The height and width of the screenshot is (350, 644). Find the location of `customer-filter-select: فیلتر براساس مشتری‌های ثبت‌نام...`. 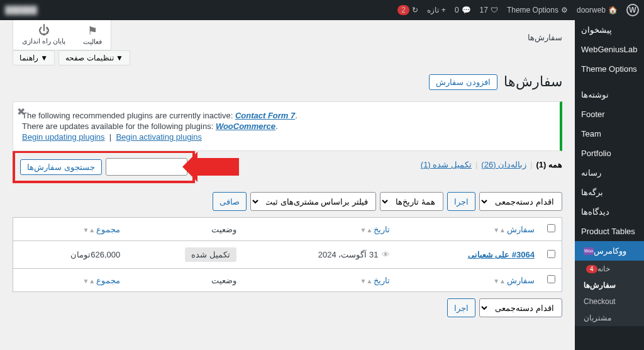

customer-filter-select: فیلتر براساس مشتری‌های ثبت‌نام... is located at coordinates (313, 201).